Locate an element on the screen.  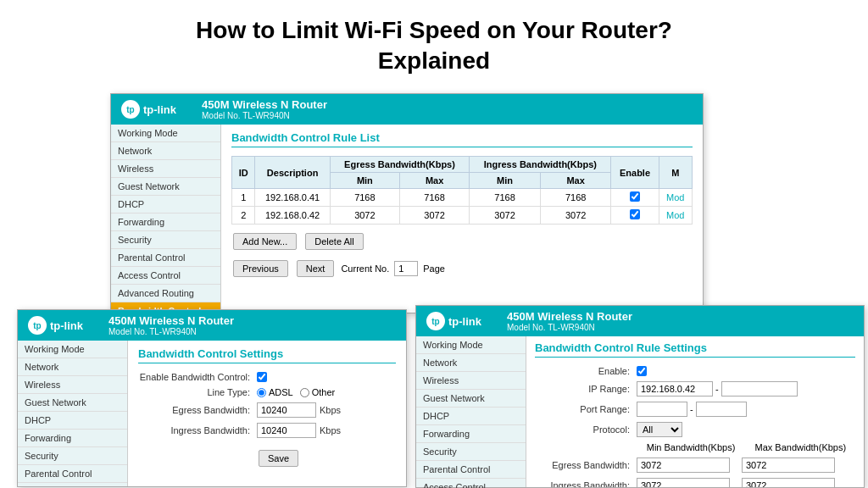
sidebar-item-advanced-routing: Advanced Routing is located at coordinates (166, 293).